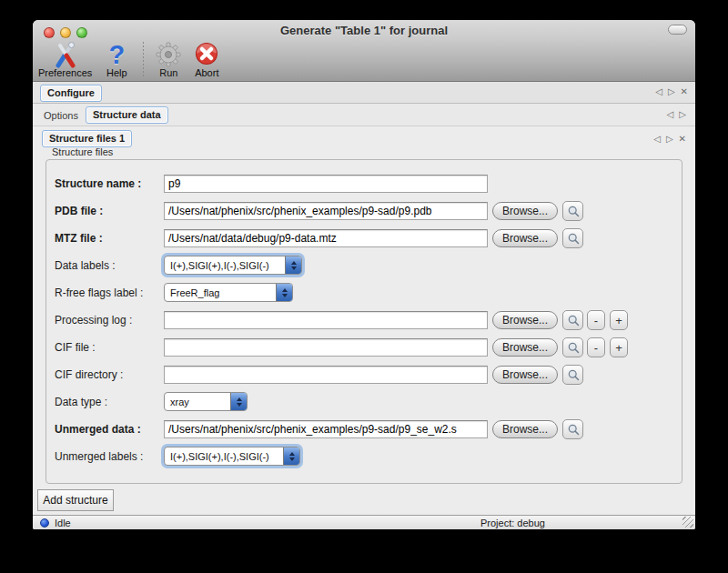 This screenshot has width=728, height=573. I want to click on zoom-button, so click(82, 33).